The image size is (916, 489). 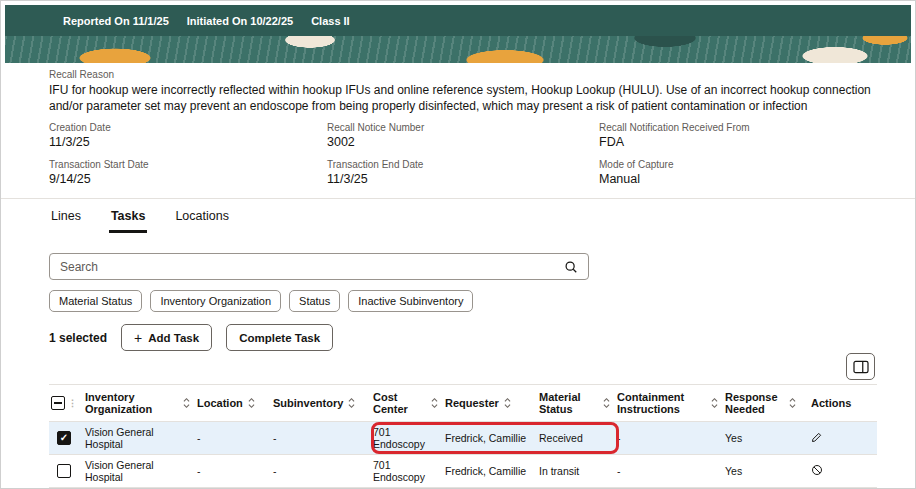 I want to click on recall-reason-label: Recall Reason, so click(x=462, y=74).